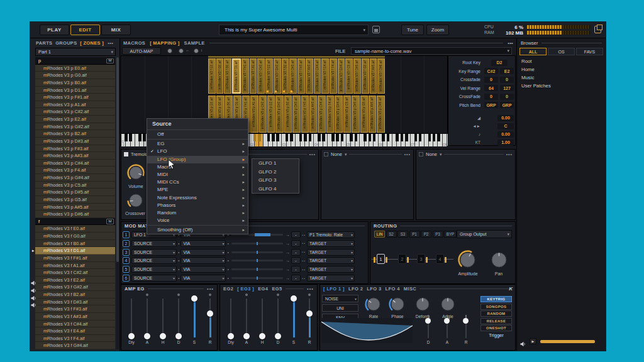 The width and height of the screenshot is (644, 362). Describe the element at coordinates (110, 221) in the screenshot. I see `mute-button: M` at that location.